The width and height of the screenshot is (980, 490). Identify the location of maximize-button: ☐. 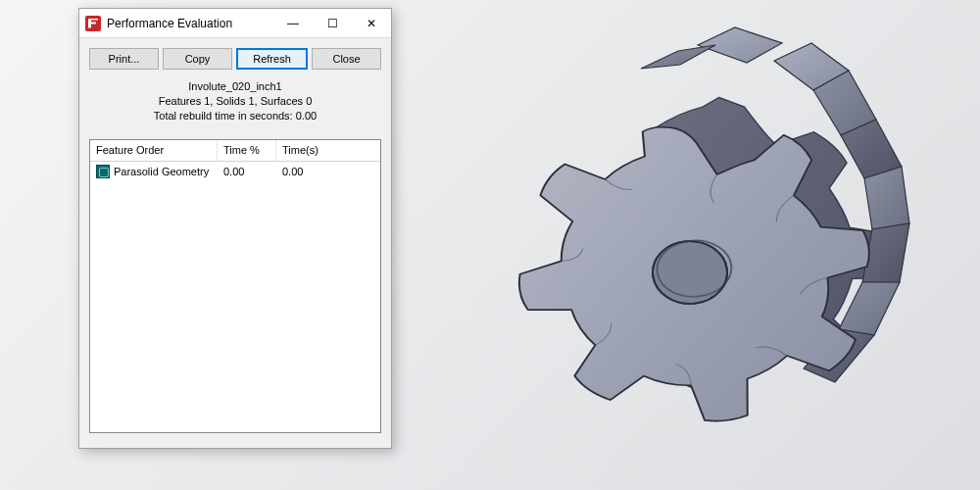
(332, 24).